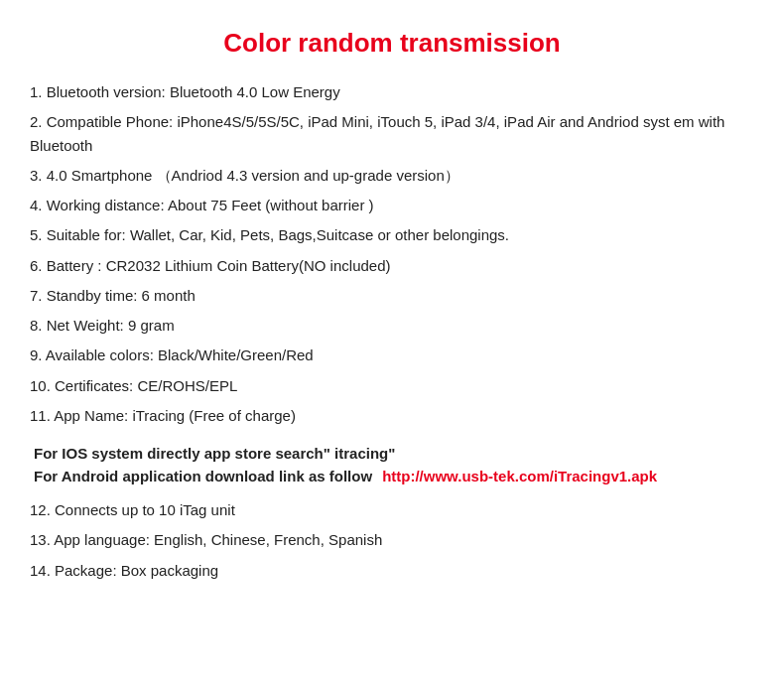 This screenshot has height=689, width=784. I want to click on list-item: 13. App language: English, Chinese, Fren…, so click(392, 540).